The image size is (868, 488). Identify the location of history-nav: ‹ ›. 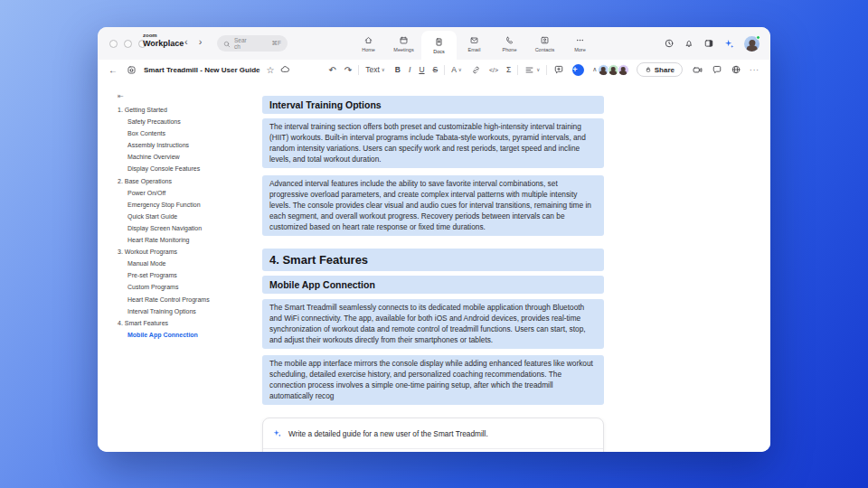
(193, 42).